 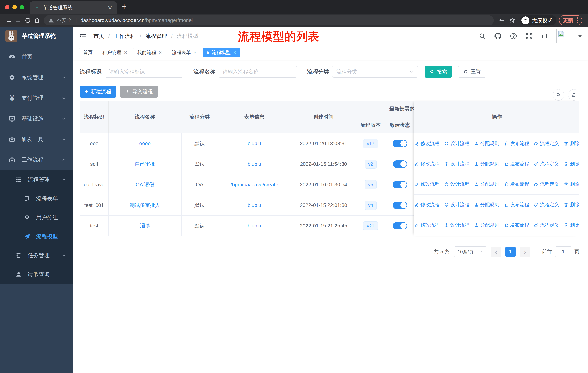 I want to click on process-name-link: 测试多审批人, so click(x=145, y=205).